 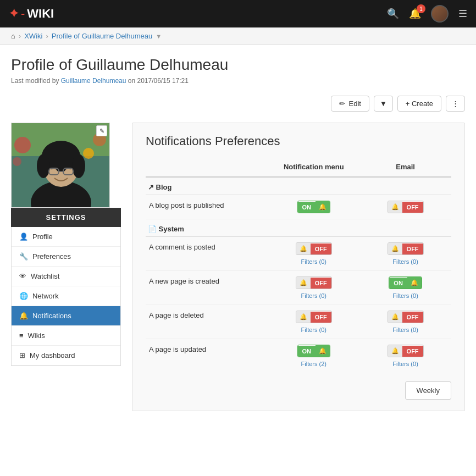 I want to click on user-avatar, so click(x=440, y=14).